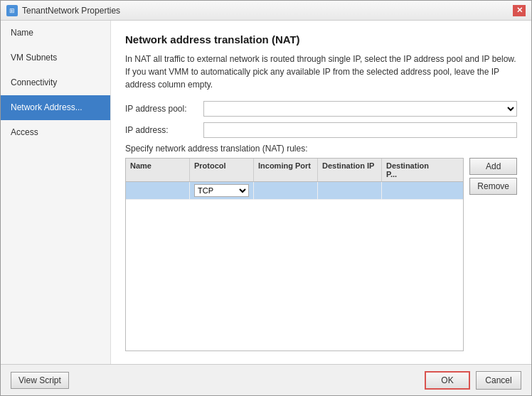  I want to click on sidebar-item-name: Name, so click(55, 33).